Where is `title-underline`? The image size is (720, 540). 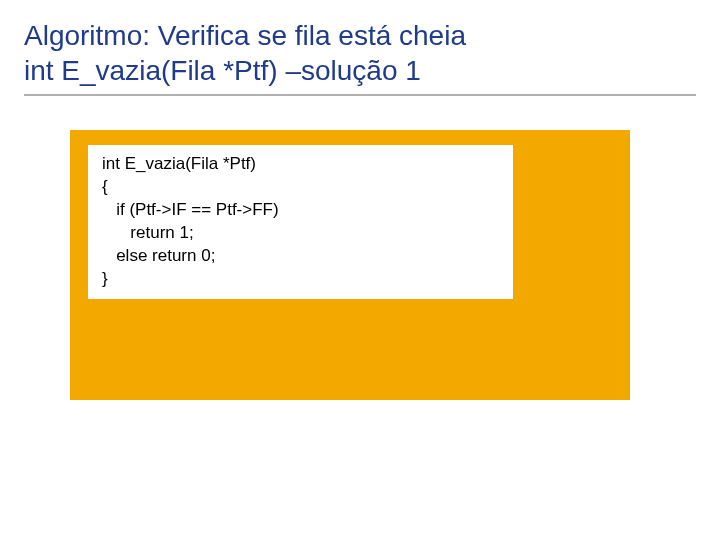
title-underline is located at coordinates (360, 95).